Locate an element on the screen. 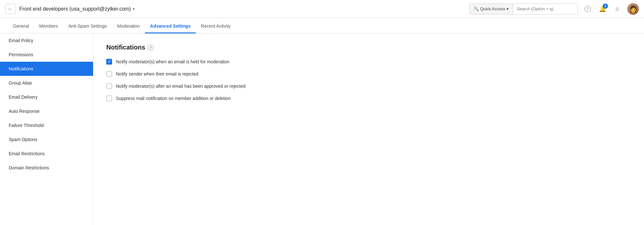 This screenshot has height=225, width=644. home-icon: ⌂ is located at coordinates (618, 9).